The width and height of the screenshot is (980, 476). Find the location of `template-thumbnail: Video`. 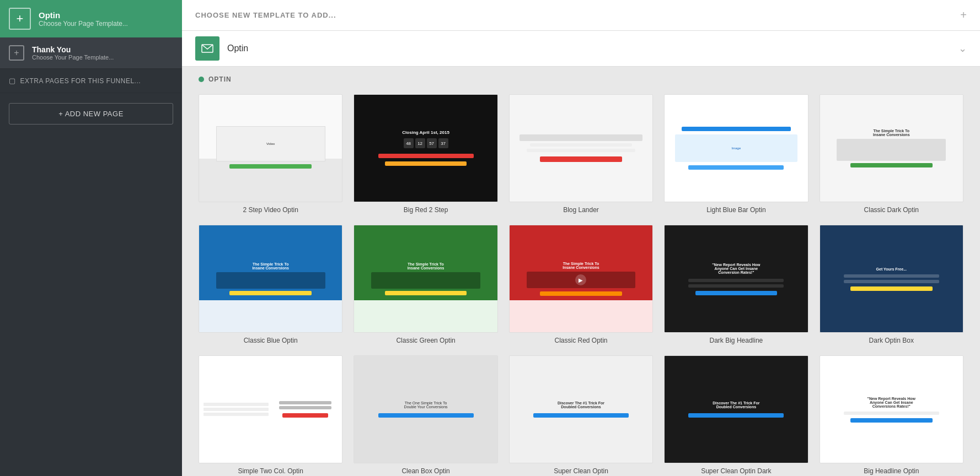

template-thumbnail: Video is located at coordinates (270, 148).